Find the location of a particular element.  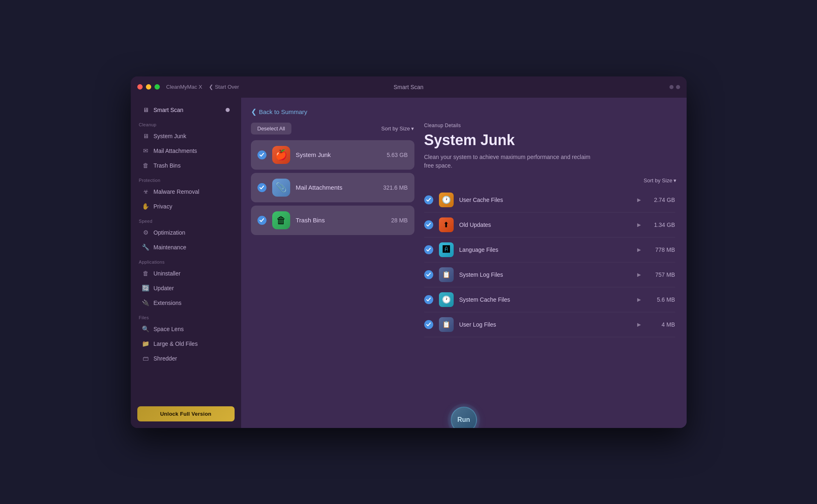

cleanup-item-trash-name: Trash Bins is located at coordinates (341, 220).